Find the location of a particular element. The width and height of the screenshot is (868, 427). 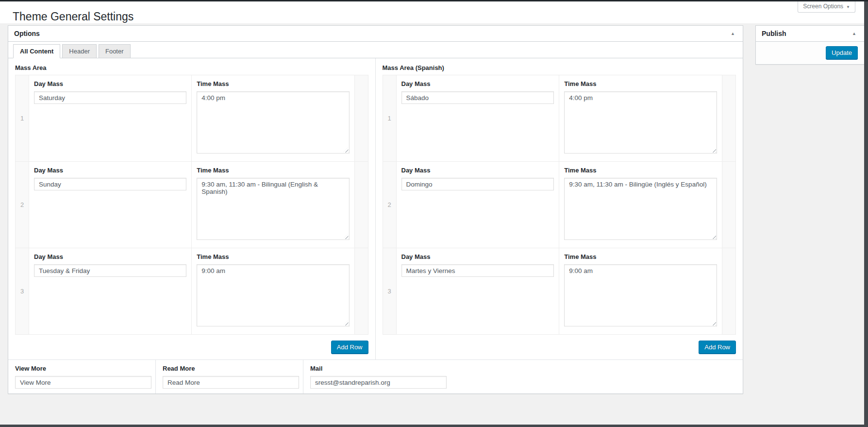

page-title: Theme General Settings is located at coordinates (73, 17).